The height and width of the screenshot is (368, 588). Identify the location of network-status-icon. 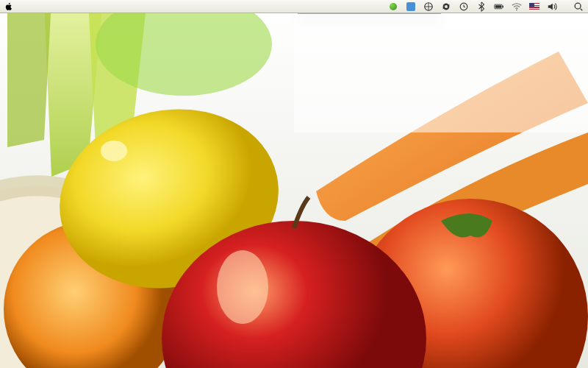
(429, 7).